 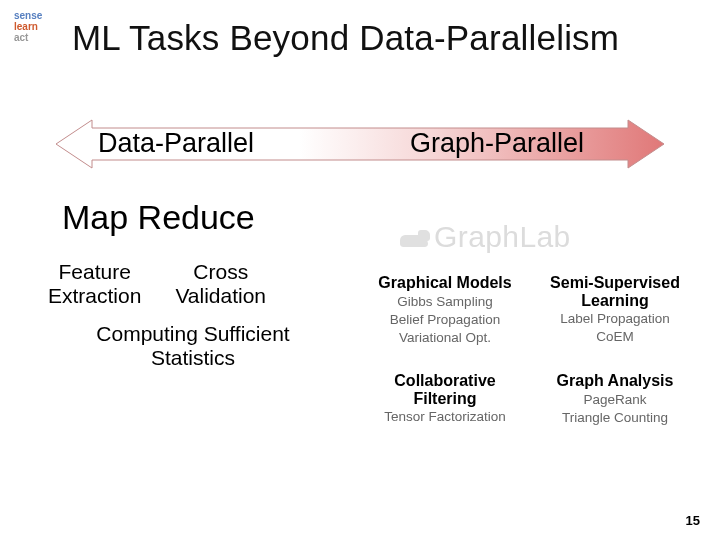 What do you see at coordinates (193, 334) in the screenshot?
I see `item-line: Computing Sufficient` at bounding box center [193, 334].